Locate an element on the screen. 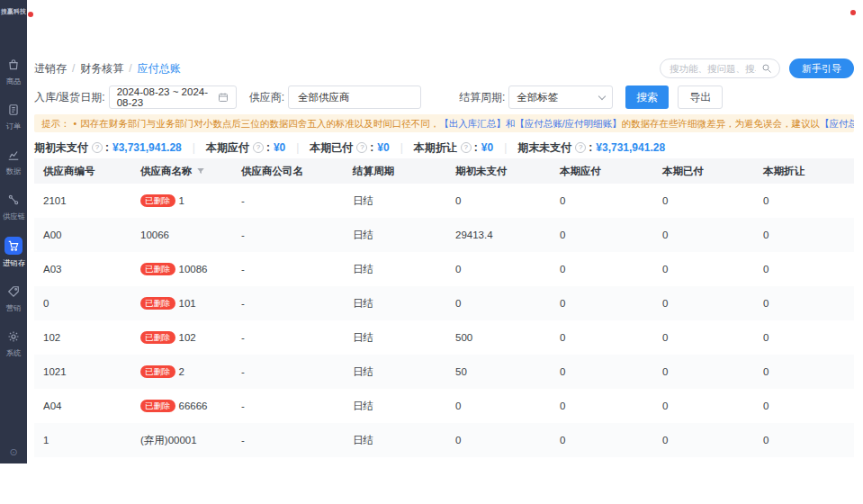  cell-opening: 50 is located at coordinates (499, 372).